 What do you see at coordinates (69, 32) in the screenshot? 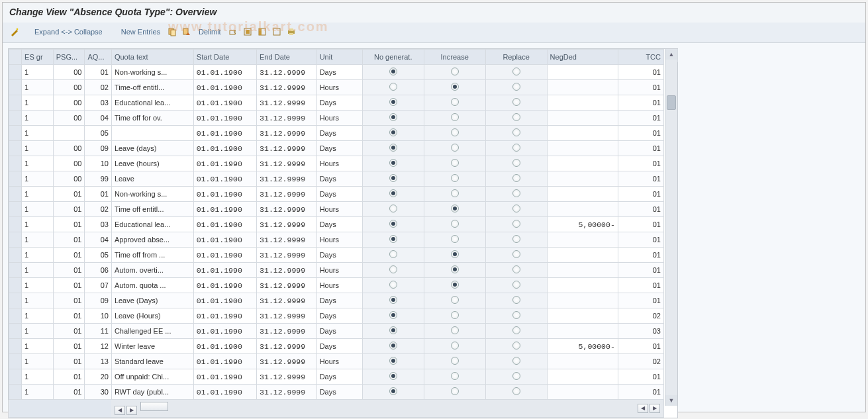
I see `expand-collapse-button: Expand <-> Collapse` at bounding box center [69, 32].